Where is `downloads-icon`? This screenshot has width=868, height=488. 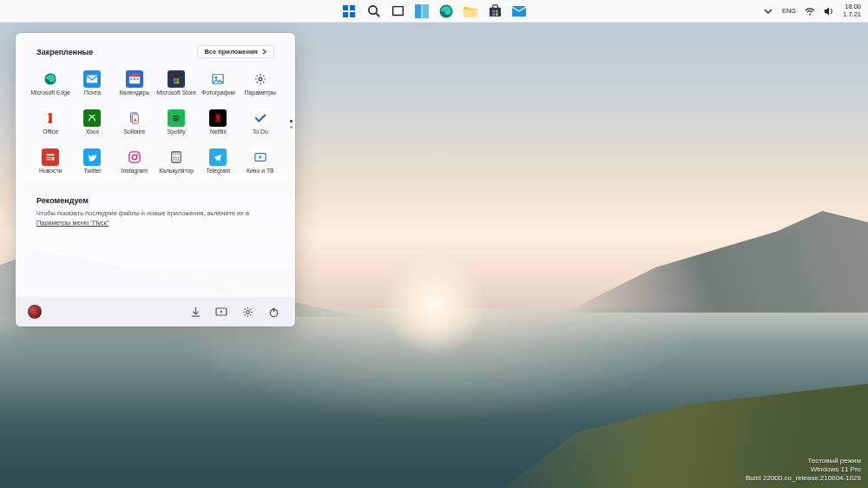 downloads-icon is located at coordinates (195, 312).